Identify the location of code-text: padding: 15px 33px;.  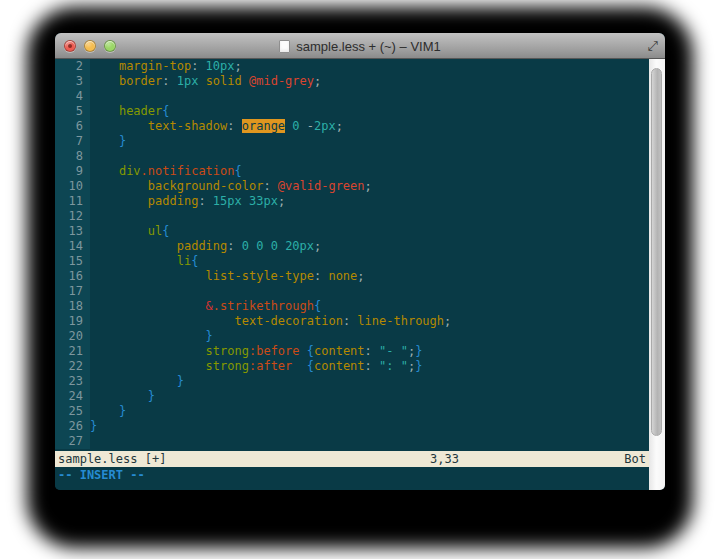
(188, 202).